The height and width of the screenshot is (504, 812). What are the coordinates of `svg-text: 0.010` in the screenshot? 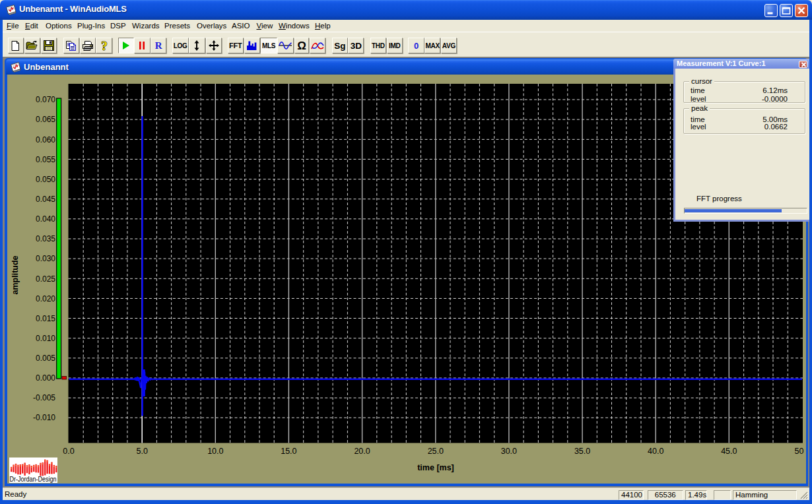 It's located at (46, 338).